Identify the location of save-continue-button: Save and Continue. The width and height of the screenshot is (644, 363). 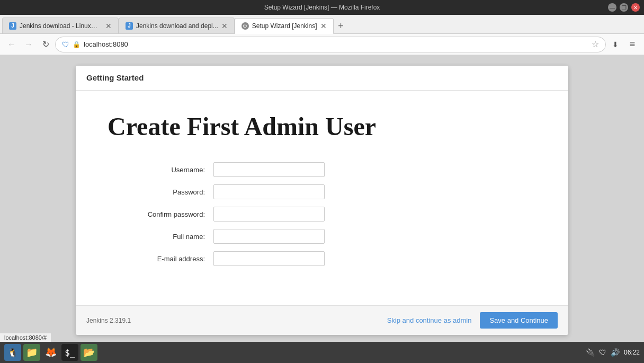
(519, 320).